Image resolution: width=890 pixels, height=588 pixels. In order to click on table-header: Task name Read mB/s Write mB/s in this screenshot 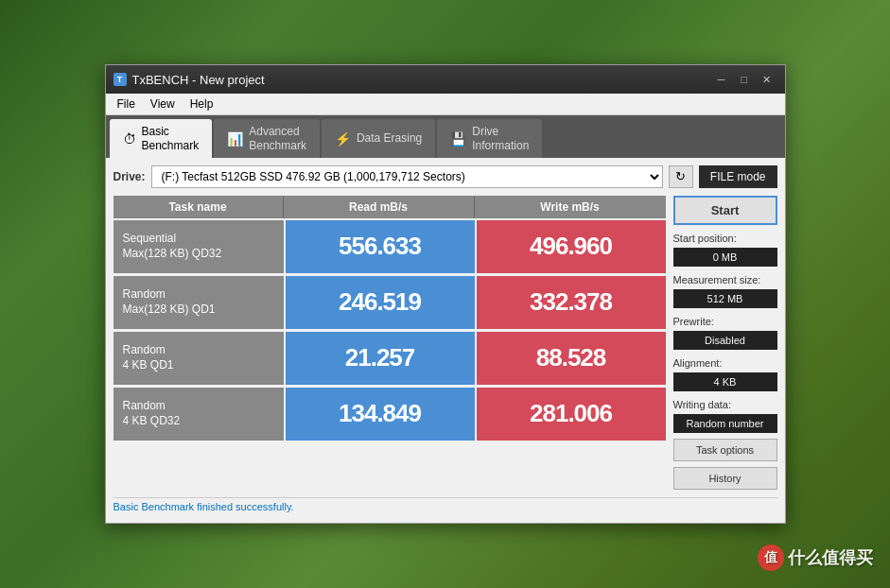, I will do `click(390, 207)`.